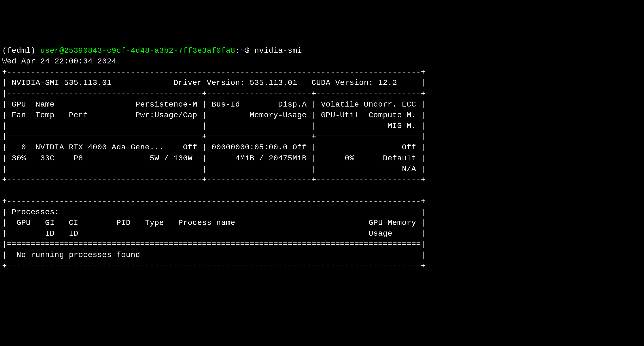 The width and height of the screenshot is (644, 346). I want to click on prompt-command: nvidia-smi, so click(278, 51).